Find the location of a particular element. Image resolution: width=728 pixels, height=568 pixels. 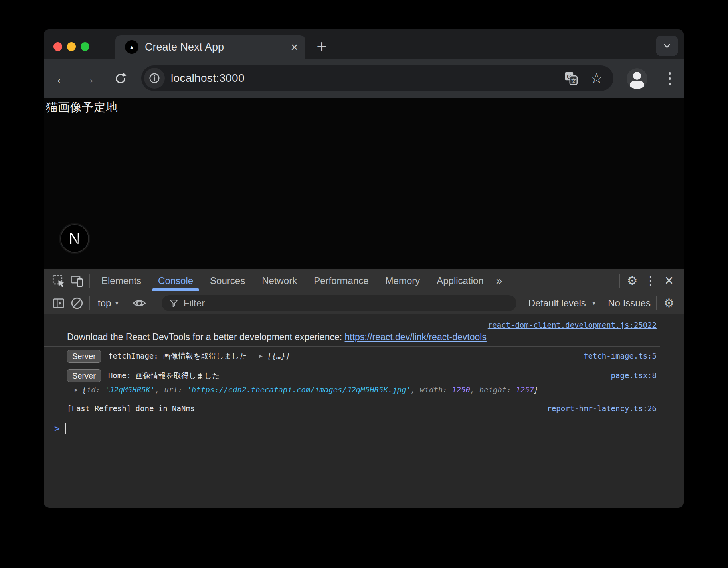

reload-button is located at coordinates (121, 78).